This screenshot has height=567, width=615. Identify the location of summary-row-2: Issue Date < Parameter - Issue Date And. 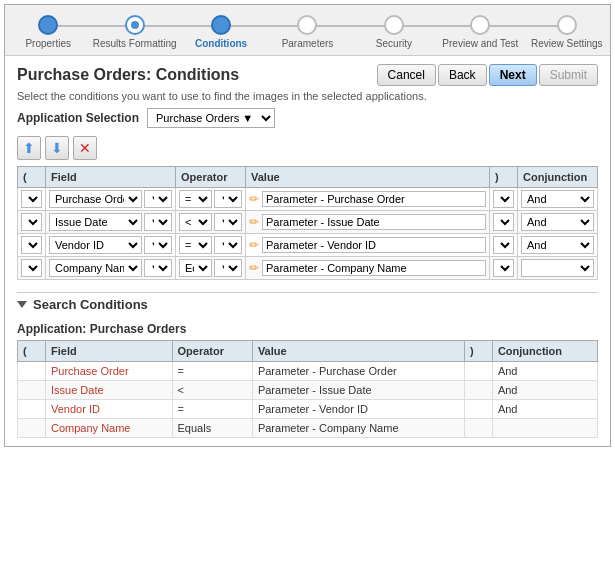
(308, 390).